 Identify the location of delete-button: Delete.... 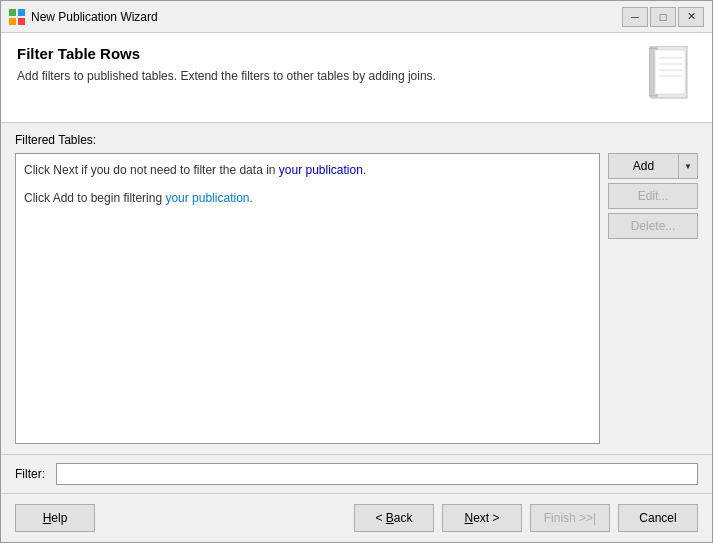
(653, 226).